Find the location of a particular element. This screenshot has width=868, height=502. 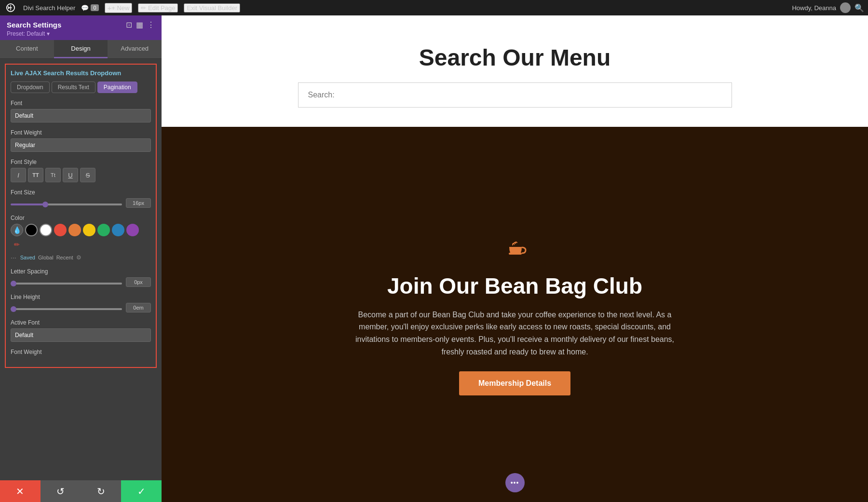

color-more-icon: ··· is located at coordinates (14, 258).